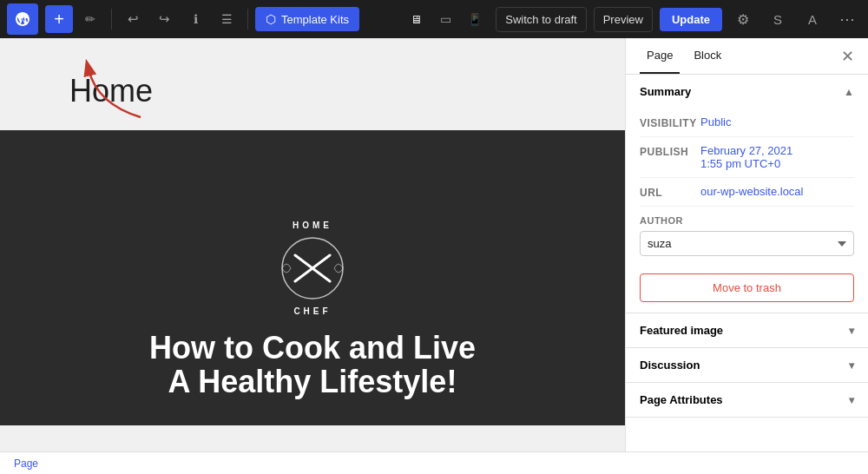 This screenshot has height=474, width=868. What do you see at coordinates (307, 19) in the screenshot?
I see `template-kits-button: ⬡ Template Kits` at bounding box center [307, 19].